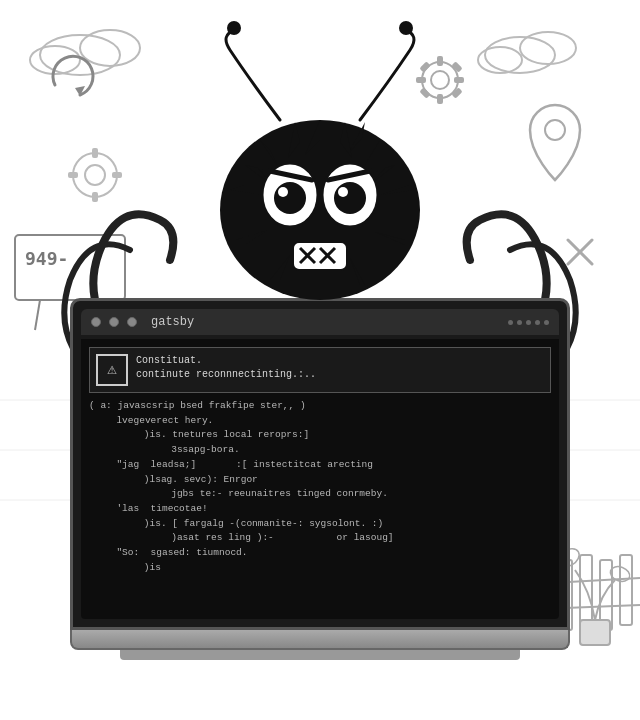 The image size is (640, 720). Describe the element at coordinates (320, 655) in the screenshot. I see `laptop-stand` at that location.